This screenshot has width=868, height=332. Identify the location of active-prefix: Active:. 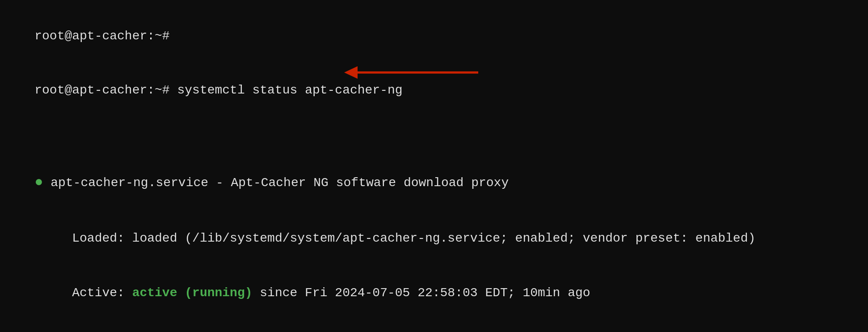
(83, 293).